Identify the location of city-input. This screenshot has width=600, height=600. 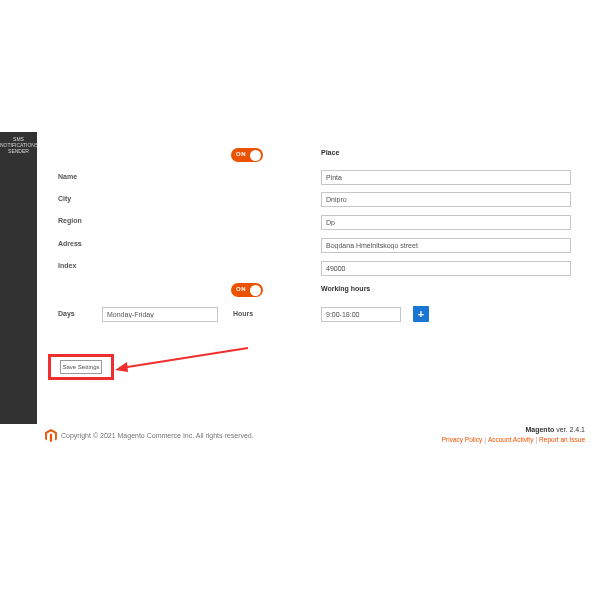
(446, 200).